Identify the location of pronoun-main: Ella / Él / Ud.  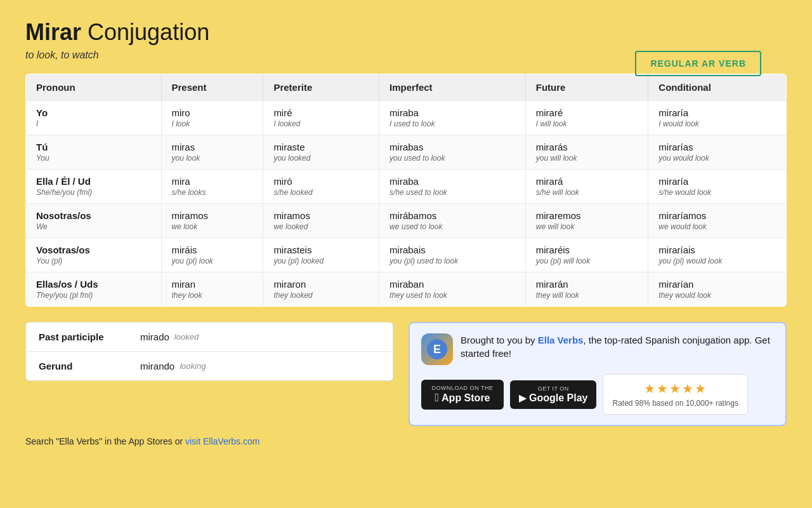
(94, 182).